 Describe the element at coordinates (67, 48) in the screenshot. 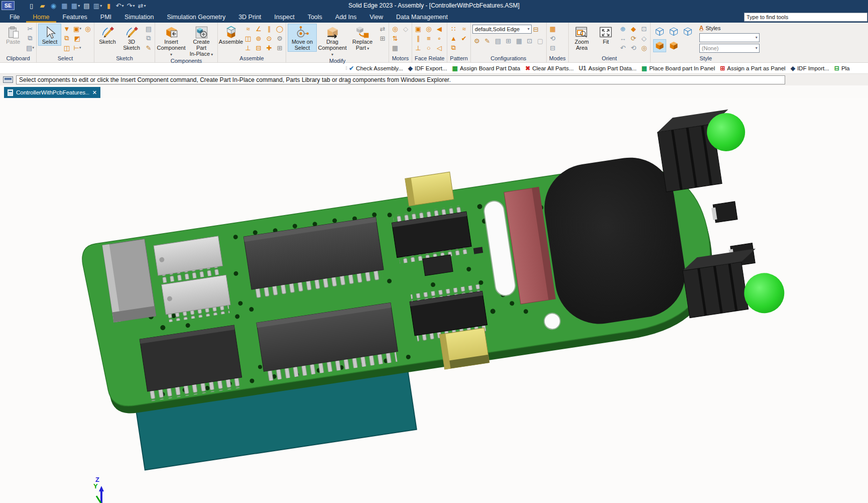

I see `select-box-icon: ◫` at that location.